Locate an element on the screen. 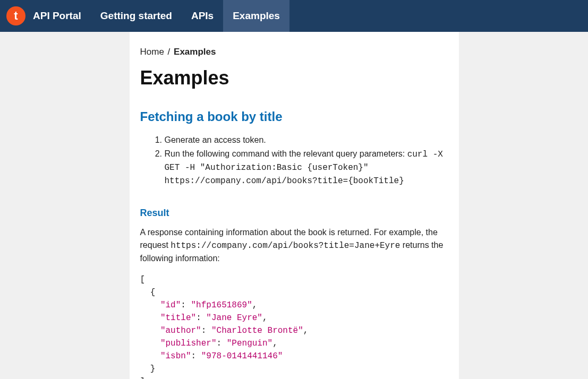 The image size is (588, 379). breadcrumb: Home / Examples is located at coordinates (294, 52).